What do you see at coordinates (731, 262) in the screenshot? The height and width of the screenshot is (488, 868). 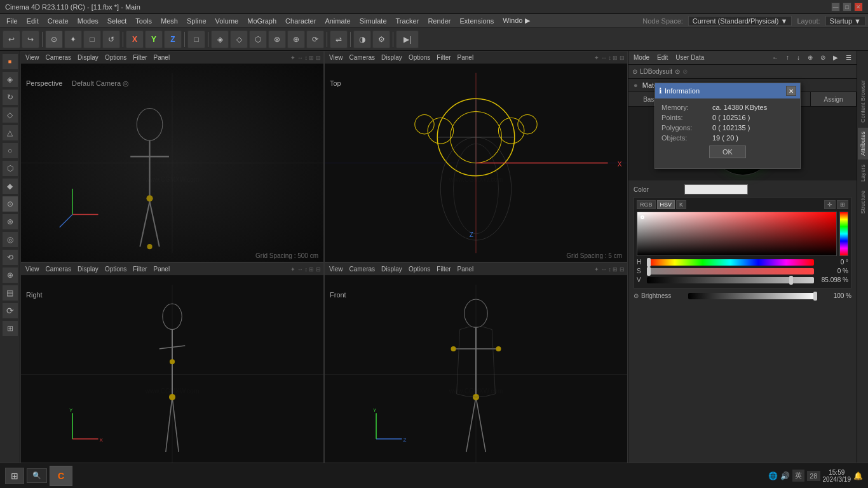 I see `h-track` at bounding box center [731, 262].